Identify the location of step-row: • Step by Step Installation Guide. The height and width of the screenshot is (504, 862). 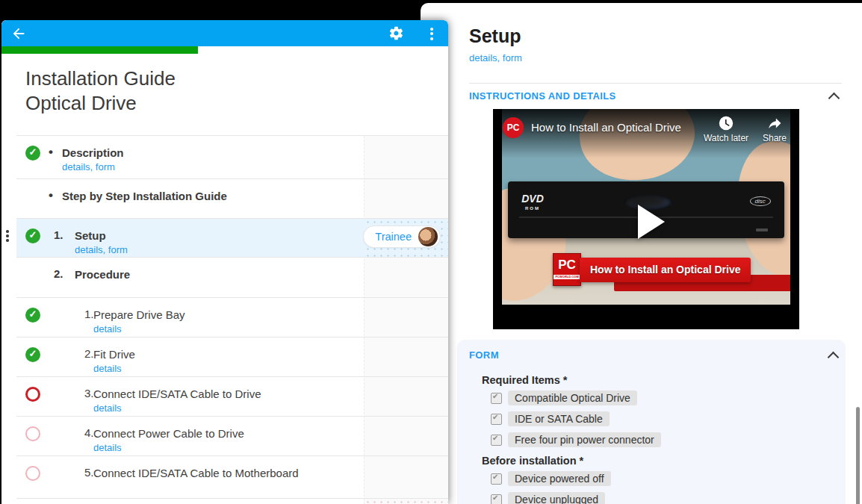
(232, 199).